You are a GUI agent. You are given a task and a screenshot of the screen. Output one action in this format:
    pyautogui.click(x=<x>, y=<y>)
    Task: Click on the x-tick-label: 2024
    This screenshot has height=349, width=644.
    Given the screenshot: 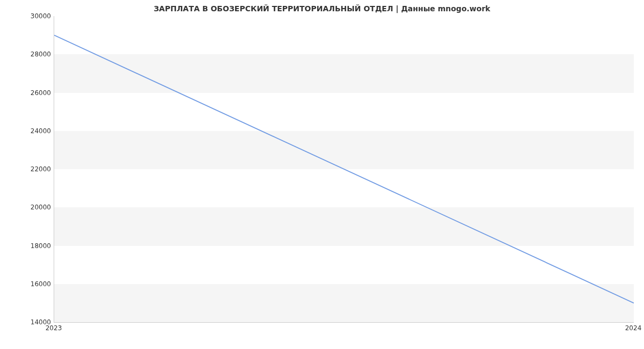 What is the action you would take?
    pyautogui.click(x=633, y=328)
    